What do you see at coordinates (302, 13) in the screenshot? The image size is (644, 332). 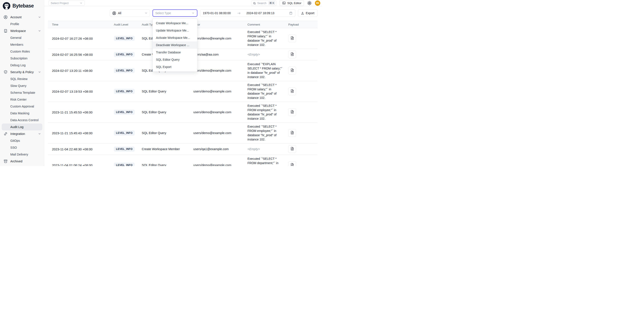 I see `download-icon` at bounding box center [302, 13].